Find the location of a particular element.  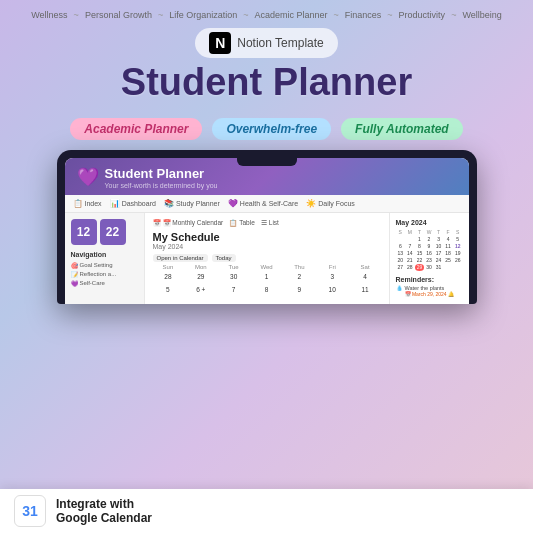

today-btn: Today is located at coordinates (224, 258).